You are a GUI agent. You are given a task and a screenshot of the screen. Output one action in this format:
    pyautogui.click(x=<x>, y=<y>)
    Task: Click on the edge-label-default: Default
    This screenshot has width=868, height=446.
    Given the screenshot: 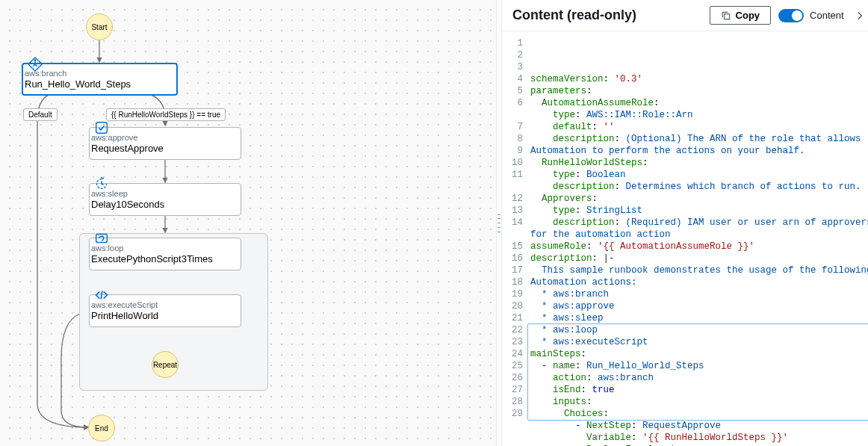 What is the action you would take?
    pyautogui.click(x=40, y=115)
    